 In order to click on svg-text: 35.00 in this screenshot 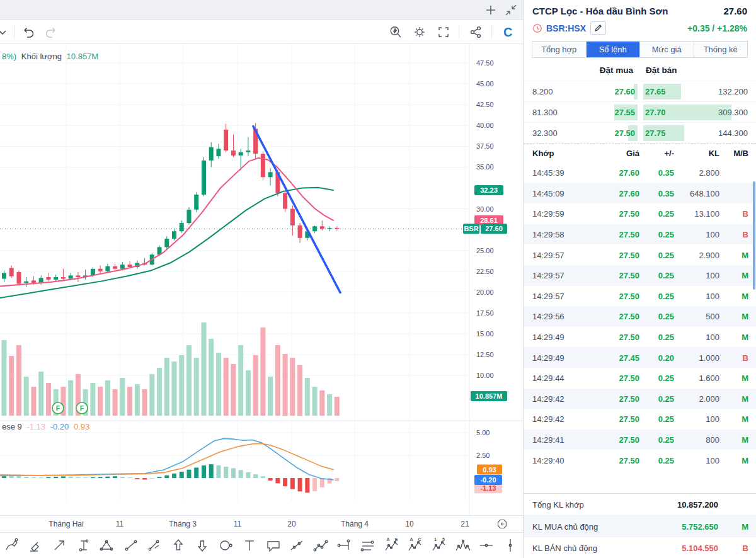, I will do `click(485, 167)`.